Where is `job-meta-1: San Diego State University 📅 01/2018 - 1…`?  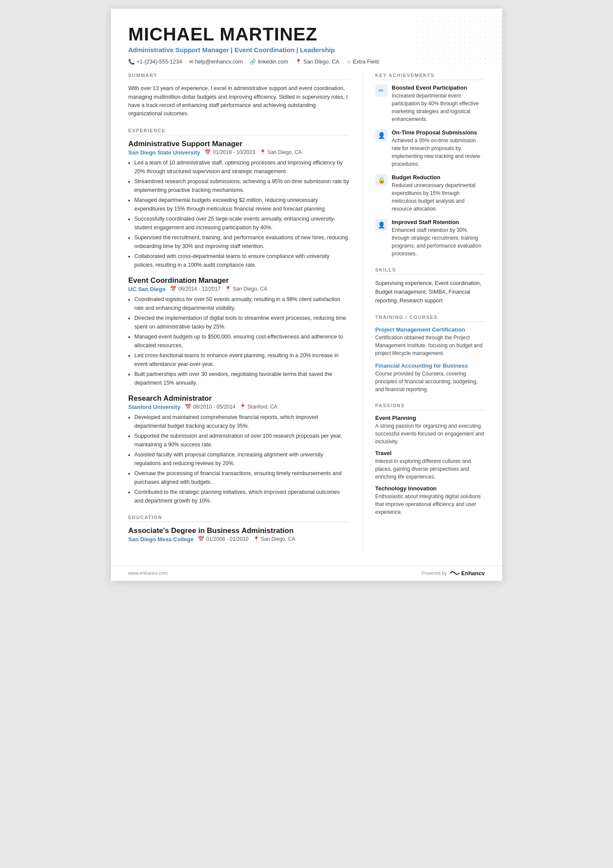 job-meta-1: San Diego State University 📅 01/2018 - 1… is located at coordinates (239, 152).